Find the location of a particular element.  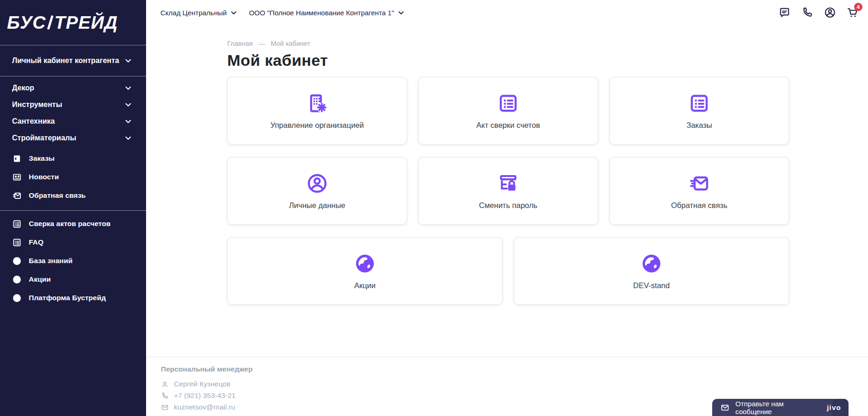

manager-email-row: kuznetsov@mail.ru is located at coordinates (207, 407).